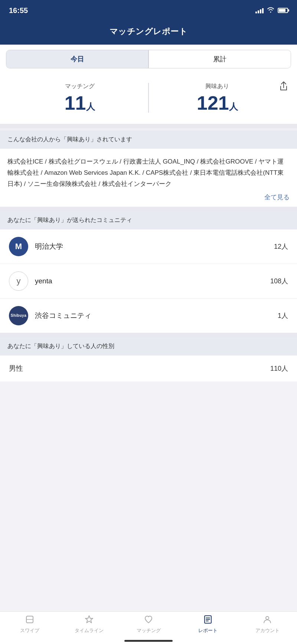 The height and width of the screenshot is (644, 297). I want to click on gender-count-male: 110人, so click(279, 368).